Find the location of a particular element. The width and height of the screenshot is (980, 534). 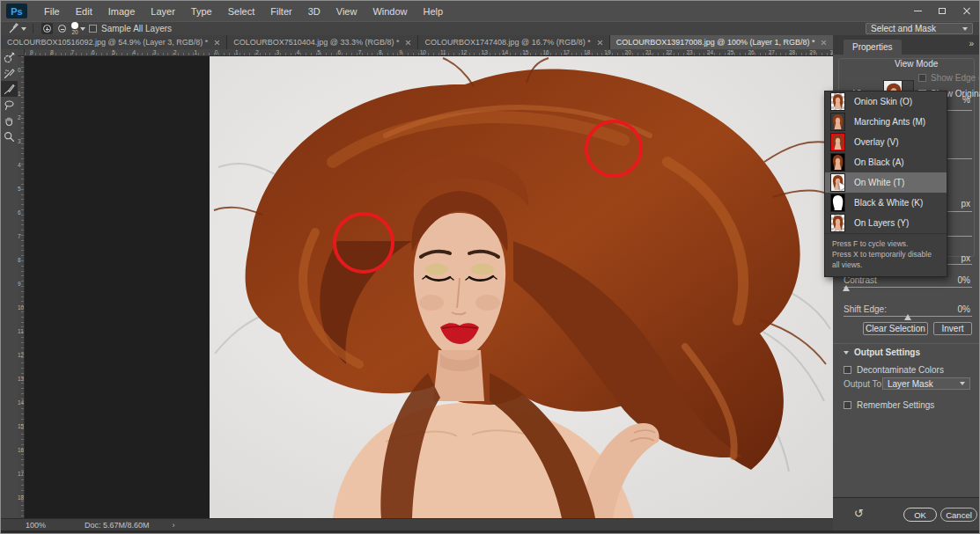

sample-all-layers-label: Sample All Layers is located at coordinates (136, 28).